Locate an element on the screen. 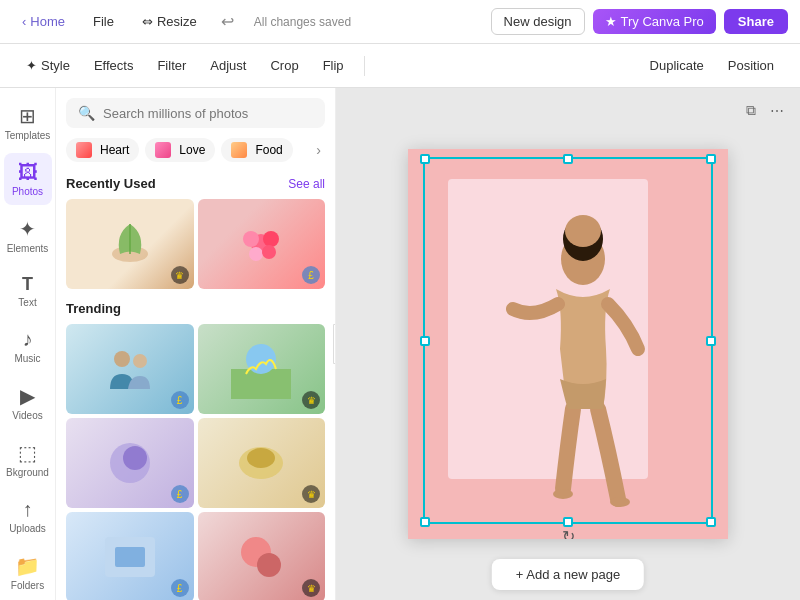  toolbar-separator is located at coordinates (364, 66).